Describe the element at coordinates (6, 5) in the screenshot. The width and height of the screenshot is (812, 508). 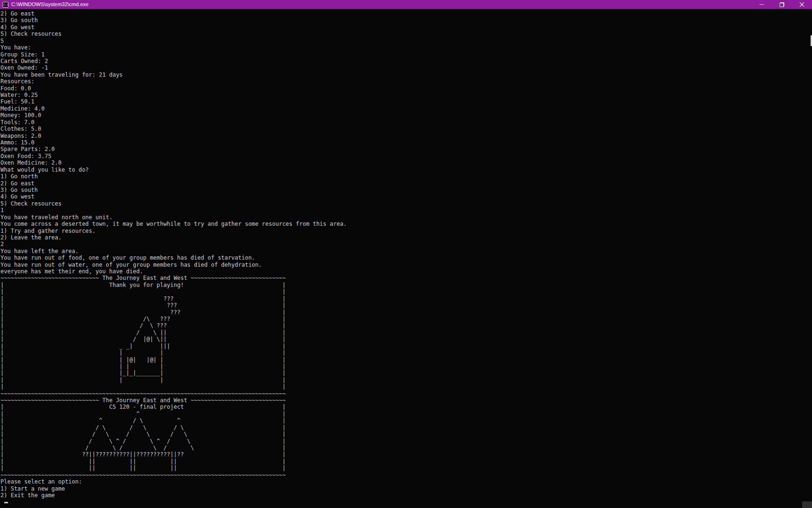
I see `cmd-icon: C:\` at that location.